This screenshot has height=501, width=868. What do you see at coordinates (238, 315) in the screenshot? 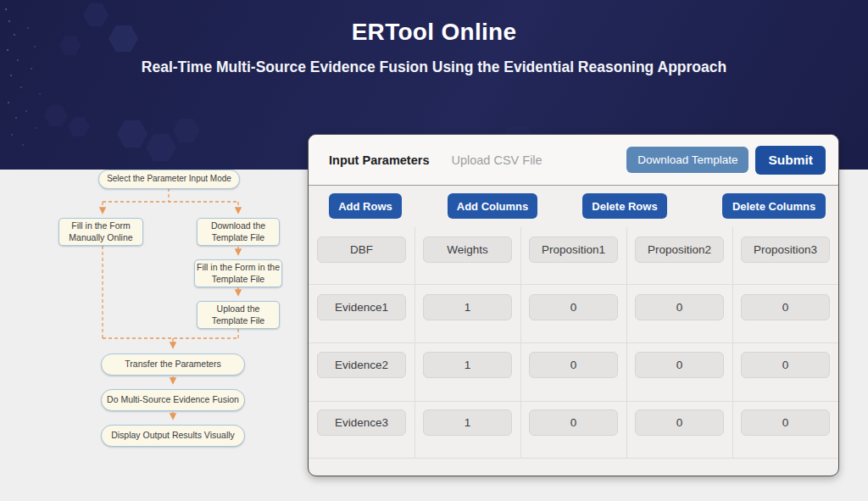
I see `flow-node-upload-template: Upload the Template File` at bounding box center [238, 315].